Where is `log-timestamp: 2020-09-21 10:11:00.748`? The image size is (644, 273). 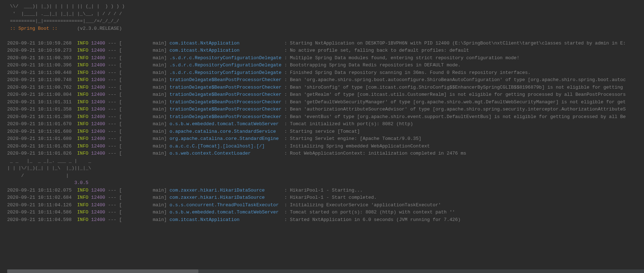
log-timestamp: 2020-09-21 10:11:00.748 is located at coordinates (42, 80).